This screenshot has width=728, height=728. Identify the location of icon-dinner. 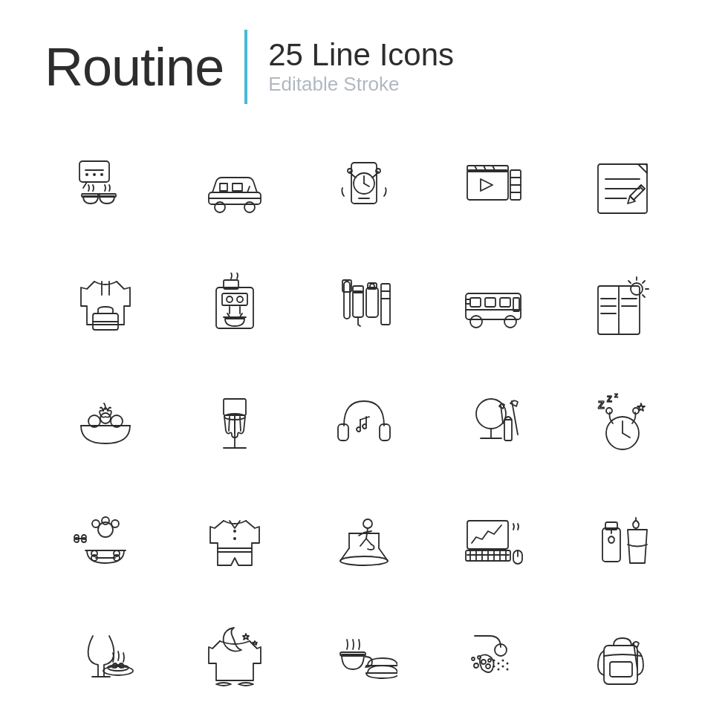
(105, 658).